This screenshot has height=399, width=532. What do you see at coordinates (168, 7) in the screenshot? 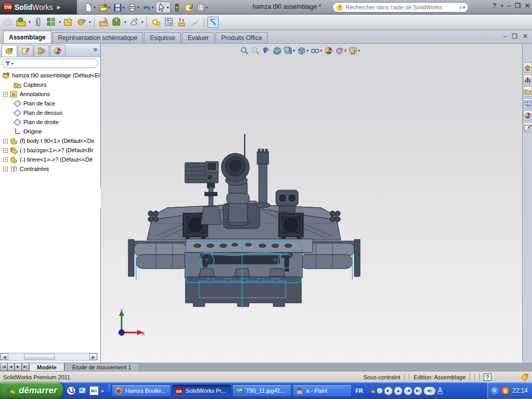
I see `select-dropdown: ▾` at bounding box center [168, 7].